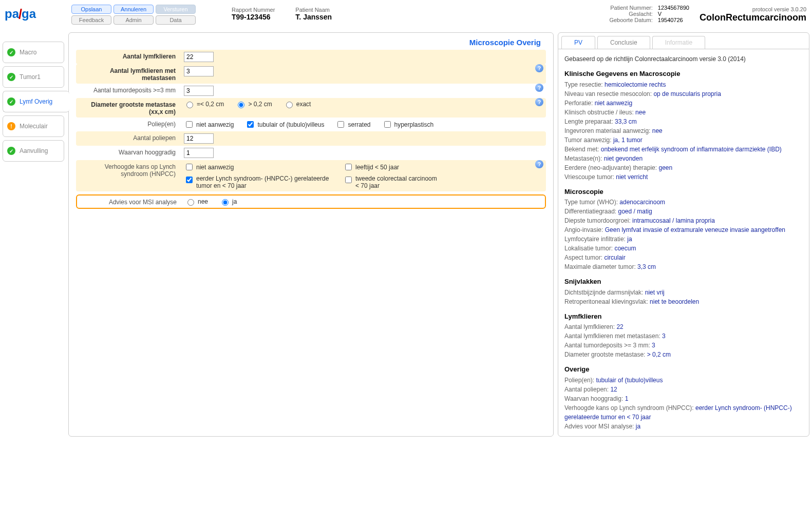  Describe the element at coordinates (199, 139) in the screenshot. I see `aantal-poliep-input` at that location.